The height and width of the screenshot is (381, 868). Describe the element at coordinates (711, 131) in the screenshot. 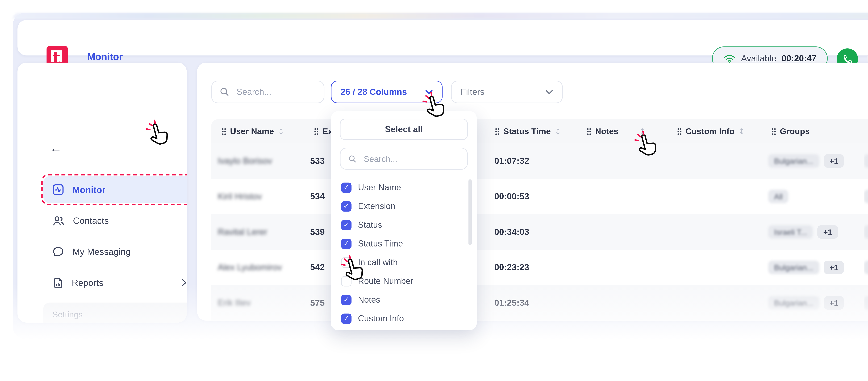

I see `column-header-custom-info: Custom Info ↕` at that location.